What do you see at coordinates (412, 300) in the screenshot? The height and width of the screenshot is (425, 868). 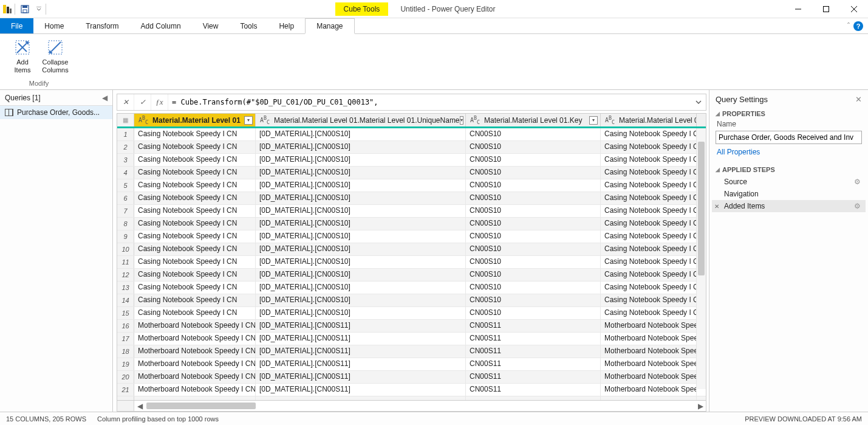 I see `table-row: 14Casing Notebook Speedy I CN[0D_MATERIA…` at bounding box center [412, 300].